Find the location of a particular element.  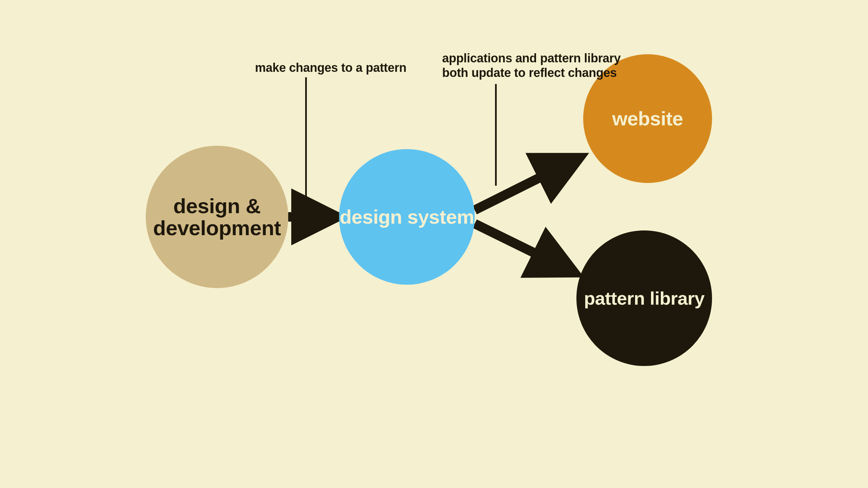

node-label: pattern library is located at coordinates (644, 298).